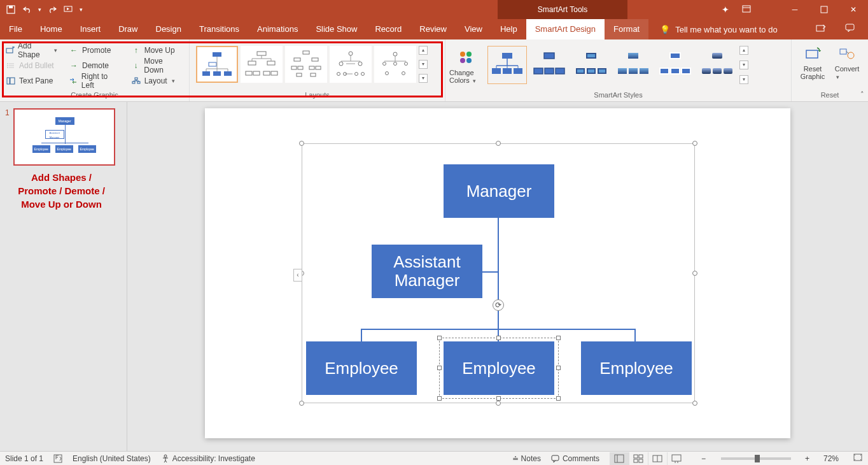 Image resolution: width=868 pixels, height=465 pixels. What do you see at coordinates (112, 459) in the screenshot?
I see `status-language: English (United States)` at bounding box center [112, 459].